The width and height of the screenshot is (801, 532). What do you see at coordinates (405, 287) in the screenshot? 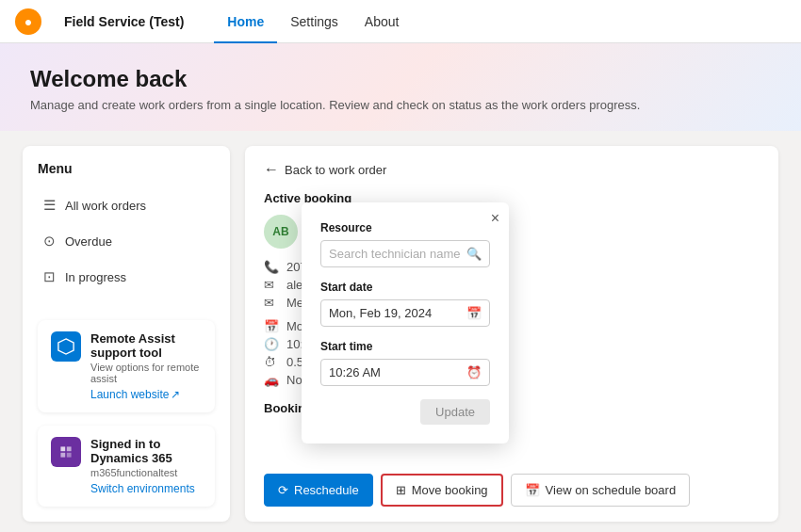
I see `start-date-label: Start date` at bounding box center [405, 287].